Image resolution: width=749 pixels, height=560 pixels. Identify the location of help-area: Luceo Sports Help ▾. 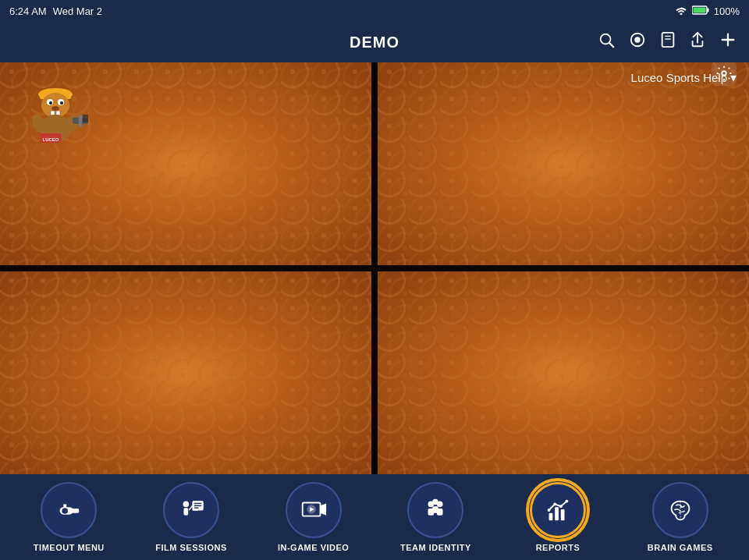
(683, 78).